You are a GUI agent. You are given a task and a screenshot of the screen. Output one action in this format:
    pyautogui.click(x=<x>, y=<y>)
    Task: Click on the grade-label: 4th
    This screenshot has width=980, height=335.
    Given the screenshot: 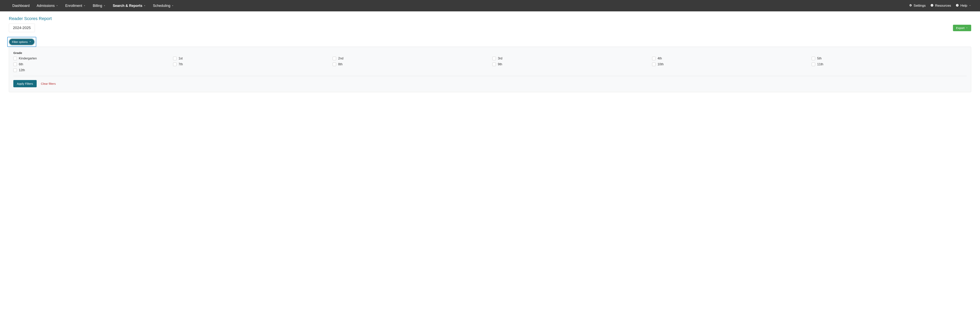 What is the action you would take?
    pyautogui.click(x=660, y=59)
    